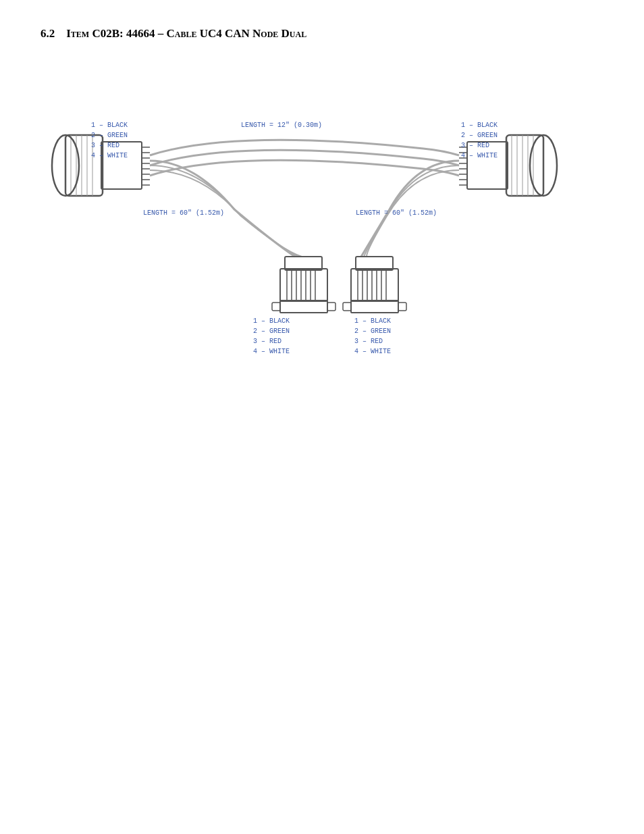  I want to click on left-label-3: 3 – RED, so click(109, 146).